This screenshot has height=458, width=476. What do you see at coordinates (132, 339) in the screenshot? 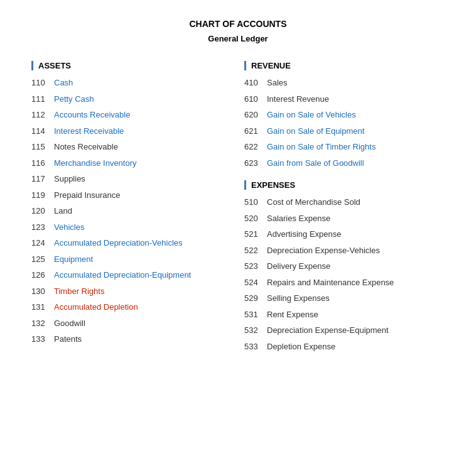
I see `account-row: 133Patents` at bounding box center [132, 339].